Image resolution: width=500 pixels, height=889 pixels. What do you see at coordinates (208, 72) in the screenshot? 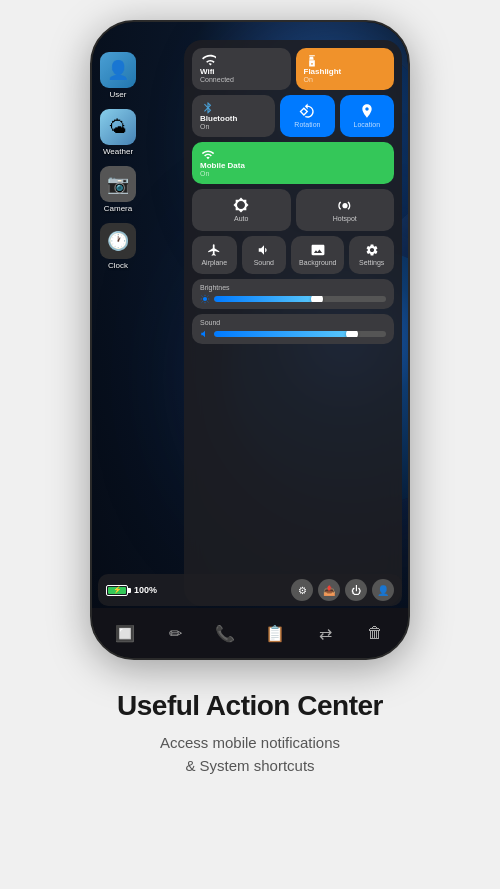
I see `wifi-label: Wifi` at bounding box center [208, 72].